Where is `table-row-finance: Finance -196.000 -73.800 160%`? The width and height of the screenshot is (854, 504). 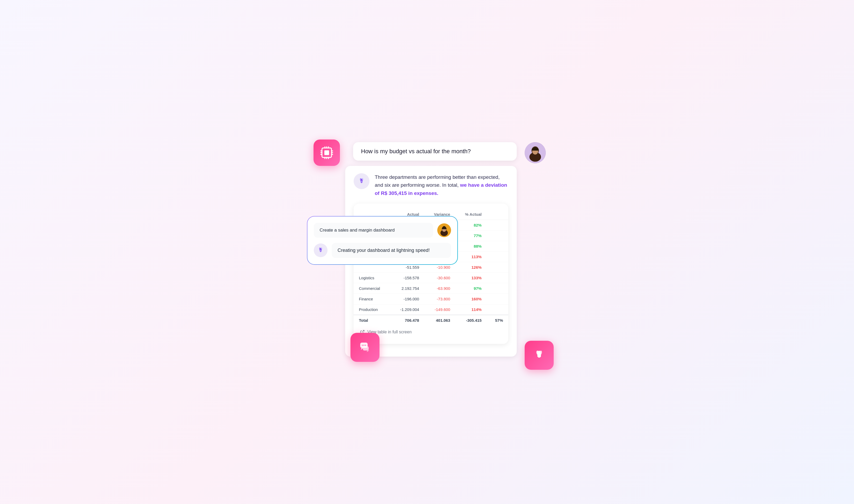 table-row-finance: Finance -196.000 -73.800 160% is located at coordinates (431, 299).